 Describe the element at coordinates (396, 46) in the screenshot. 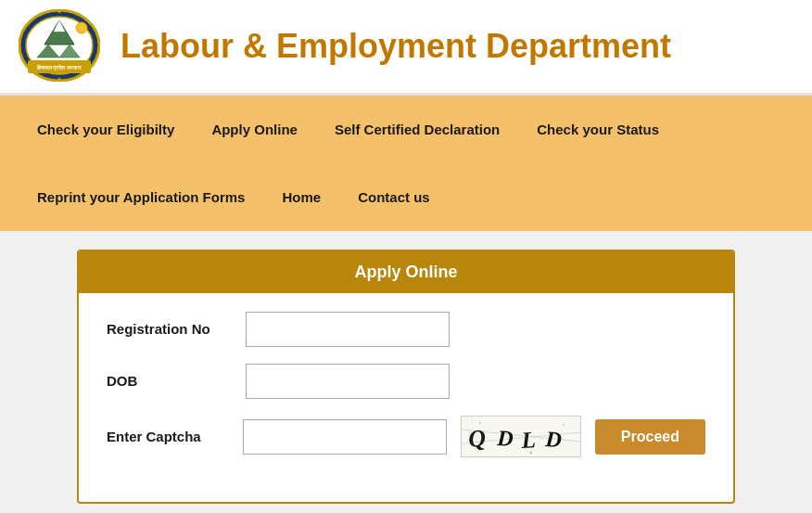

I see `page-title: Labour & Employment Department` at that location.